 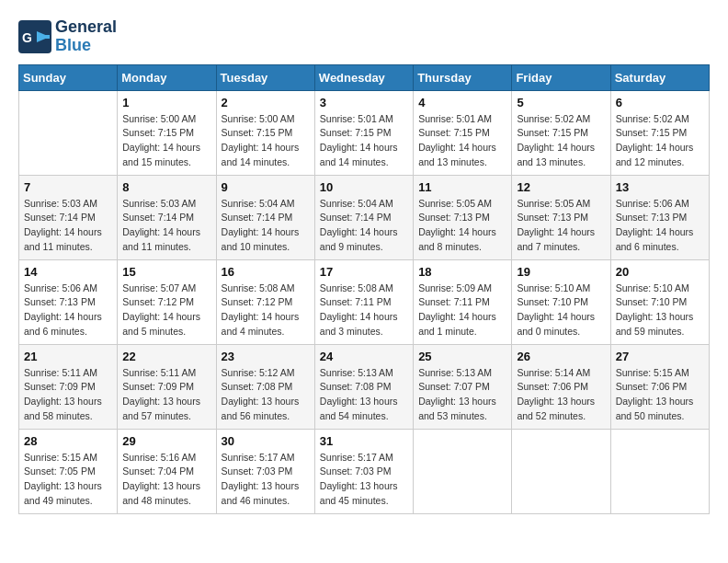 I want to click on day-number: 1, so click(x=166, y=103).